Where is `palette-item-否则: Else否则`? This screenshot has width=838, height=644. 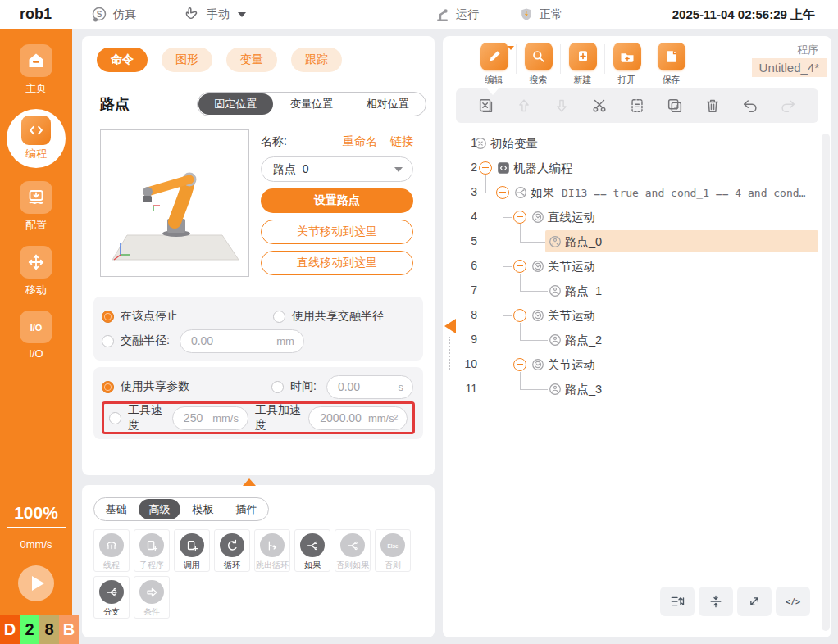 palette-item-否则: Else否则 is located at coordinates (393, 551).